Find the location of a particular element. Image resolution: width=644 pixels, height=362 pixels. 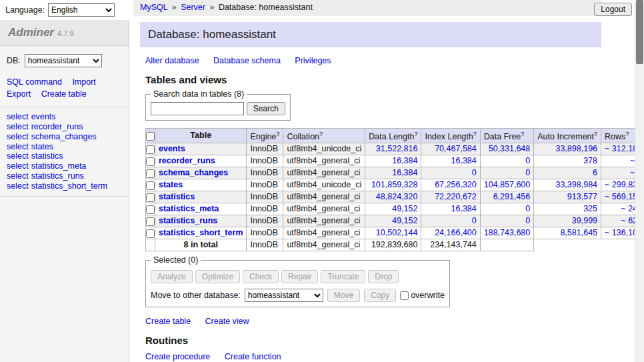

table-name-link: states is located at coordinates (171, 185).